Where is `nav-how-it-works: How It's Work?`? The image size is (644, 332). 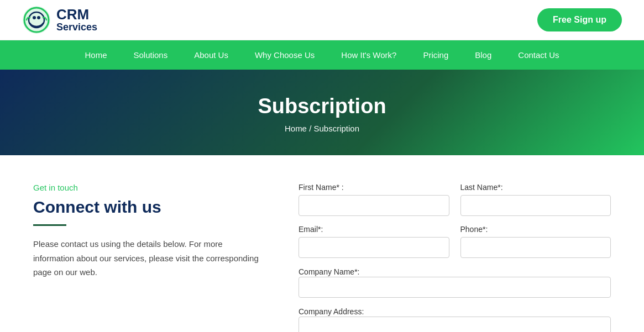 nav-how-it-works: How It's Work? is located at coordinates (369, 55).